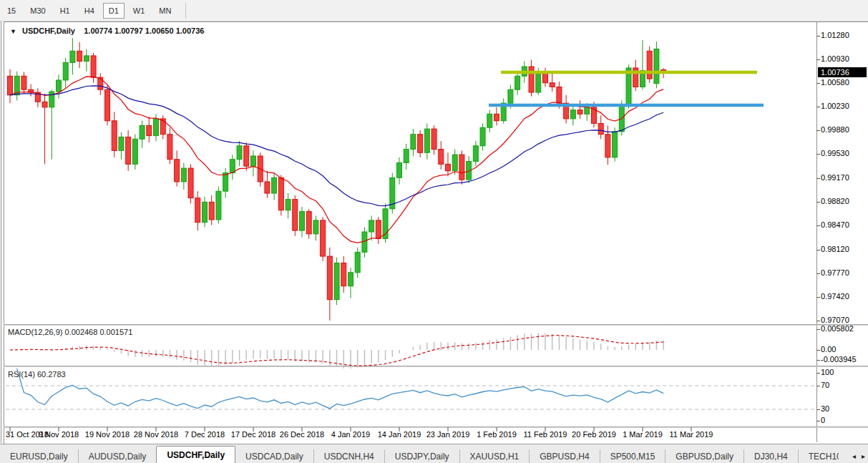 The height and width of the screenshot is (463, 868). What do you see at coordinates (835, 320) in the screenshot?
I see `price-axis-label: 0.97070` at bounding box center [835, 320].